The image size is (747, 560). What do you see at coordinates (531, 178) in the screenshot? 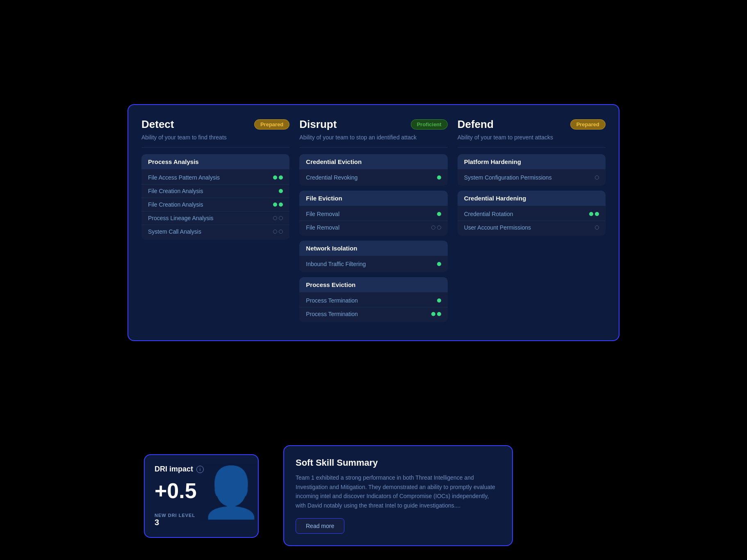
I see `table-row: System Configuration Permissions` at bounding box center [531, 178].